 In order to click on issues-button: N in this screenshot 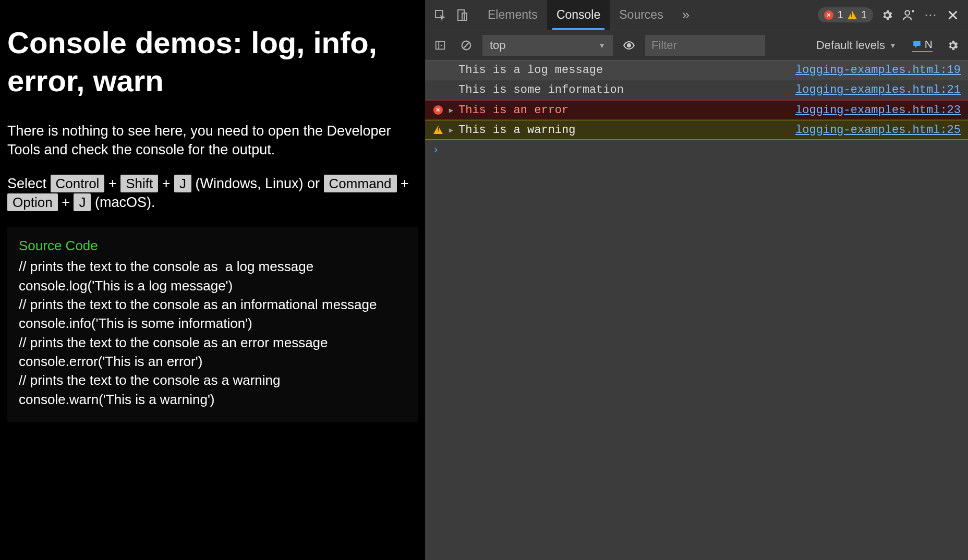, I will do `click(922, 45)`.